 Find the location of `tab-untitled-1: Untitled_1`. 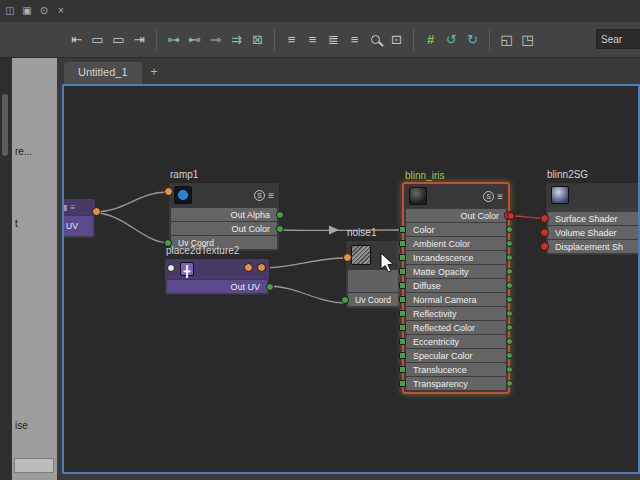

tab-untitled-1: Untitled_1 is located at coordinates (103, 73).